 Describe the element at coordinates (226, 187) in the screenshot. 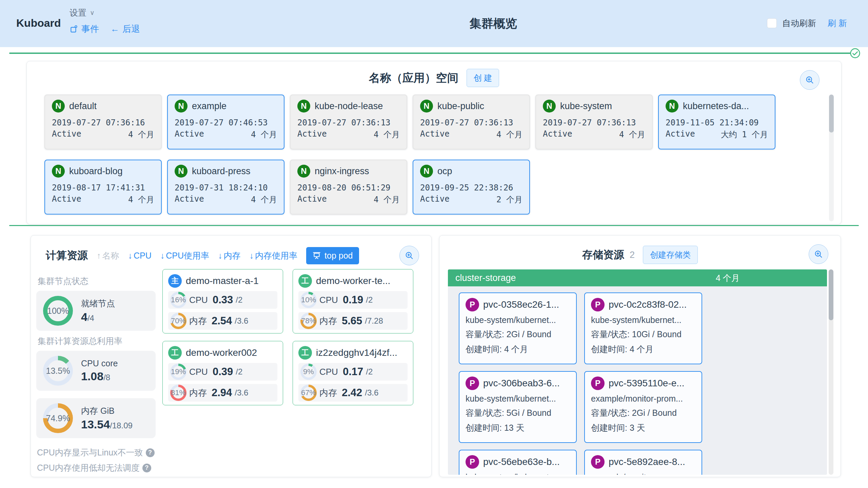

I see `namespace-card: N kuboard-press 2019-07-31 18:24:10 Acti…` at that location.